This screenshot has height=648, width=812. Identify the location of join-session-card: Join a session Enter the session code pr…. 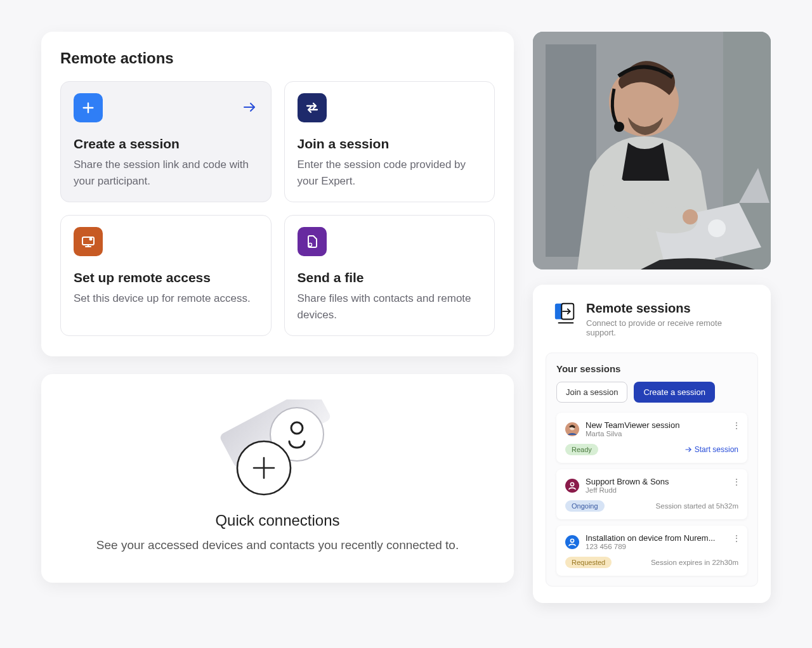
(390, 142).